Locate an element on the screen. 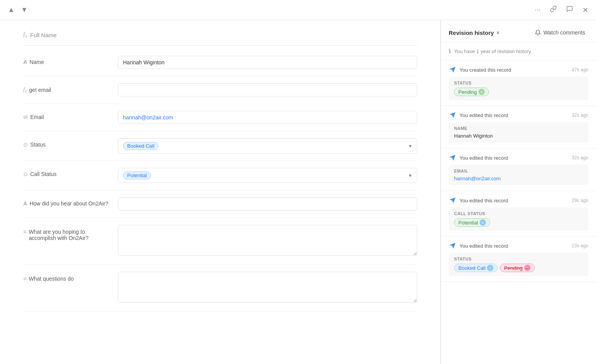 This screenshot has height=364, width=596. call-status-badge: Potential is located at coordinates (137, 175).